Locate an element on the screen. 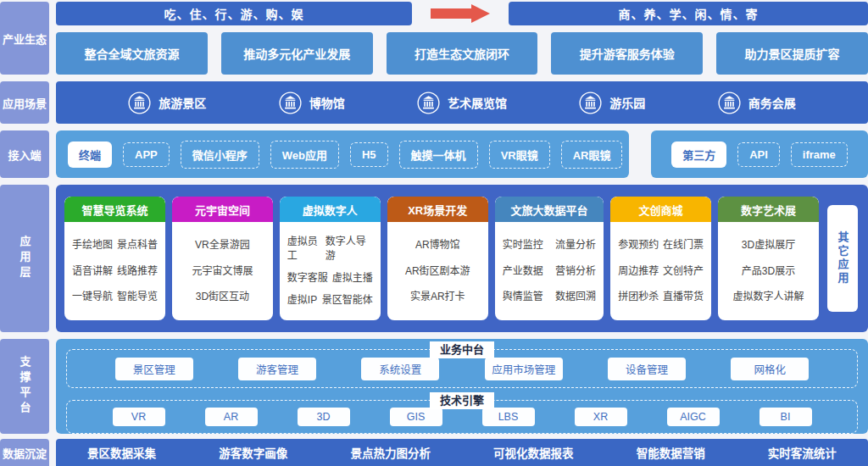  tech-chip: LBS is located at coordinates (509, 417).